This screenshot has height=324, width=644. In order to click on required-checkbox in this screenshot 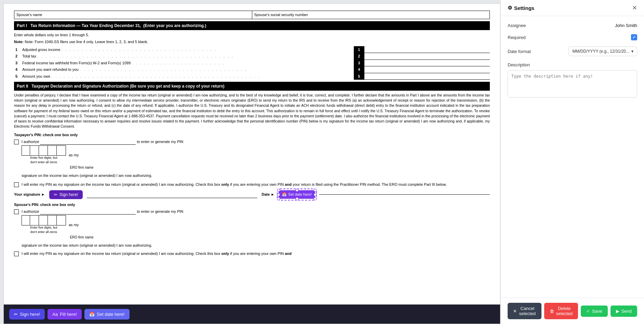, I will do `click(634, 37)`.